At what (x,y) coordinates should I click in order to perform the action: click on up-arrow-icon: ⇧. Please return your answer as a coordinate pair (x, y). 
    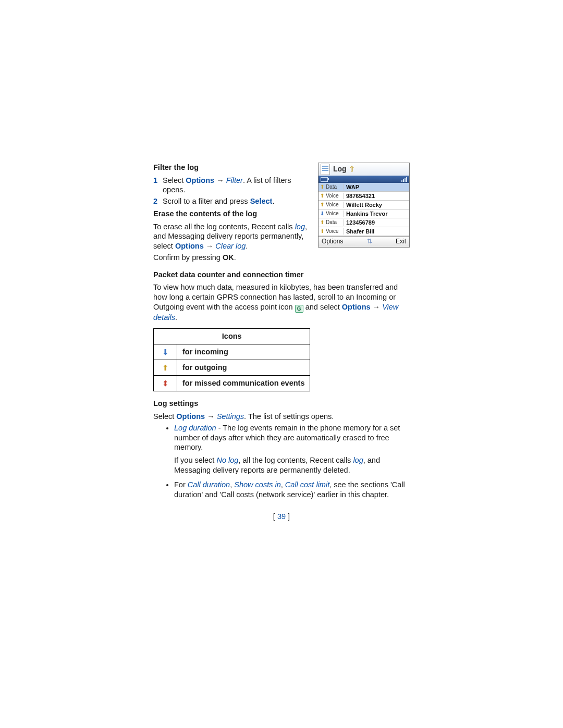
    Looking at the image, I should click on (352, 169).